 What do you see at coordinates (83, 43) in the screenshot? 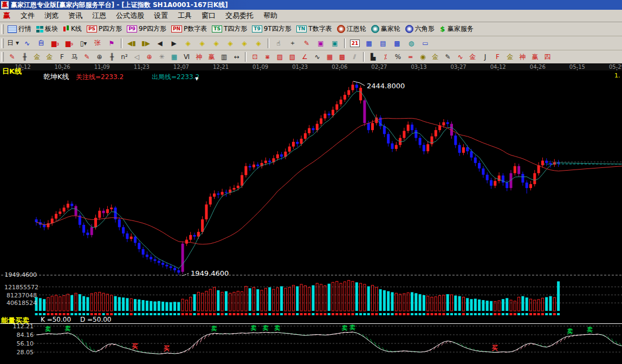
I see `candle-style-icon: ▯▾` at bounding box center [83, 43].